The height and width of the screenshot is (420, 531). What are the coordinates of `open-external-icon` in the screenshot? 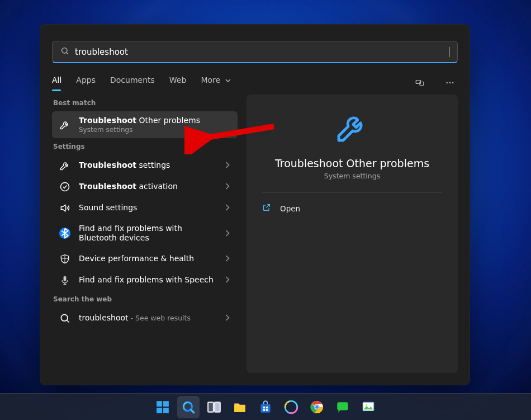 It's located at (267, 208).